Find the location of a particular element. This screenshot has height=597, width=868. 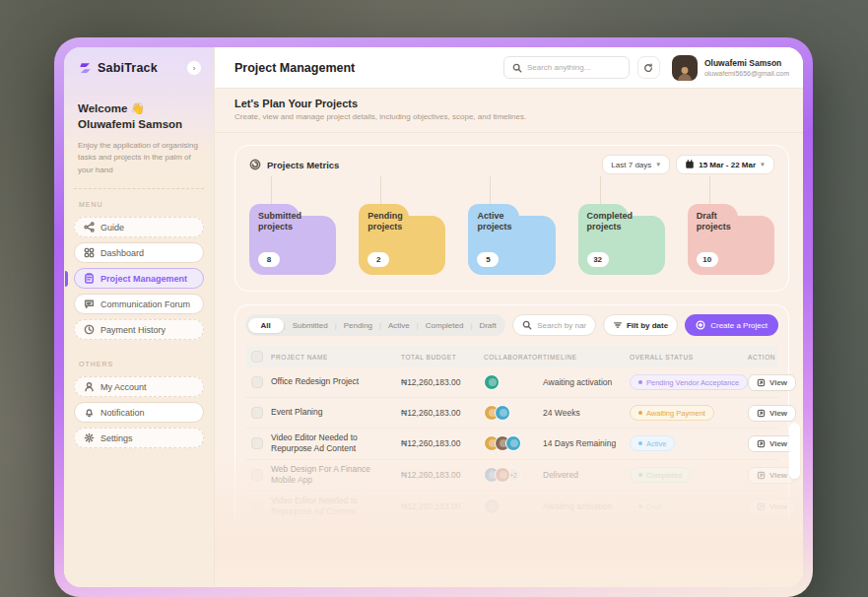

tab-active: Active is located at coordinates (399, 325).